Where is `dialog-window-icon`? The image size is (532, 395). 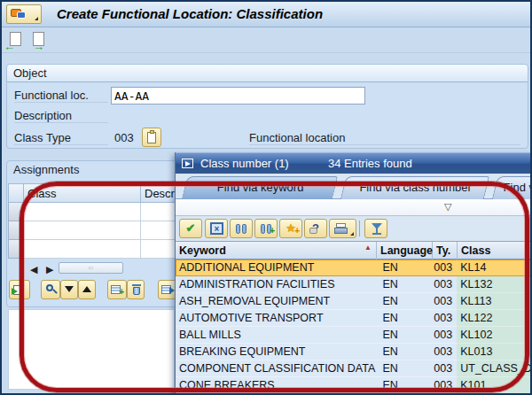
dialog-window-icon is located at coordinates (188, 163).